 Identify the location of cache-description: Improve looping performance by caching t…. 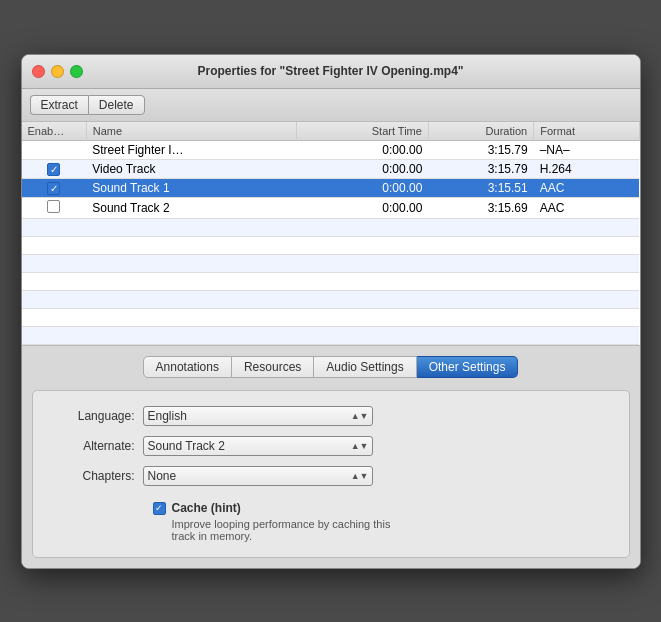
(282, 530).